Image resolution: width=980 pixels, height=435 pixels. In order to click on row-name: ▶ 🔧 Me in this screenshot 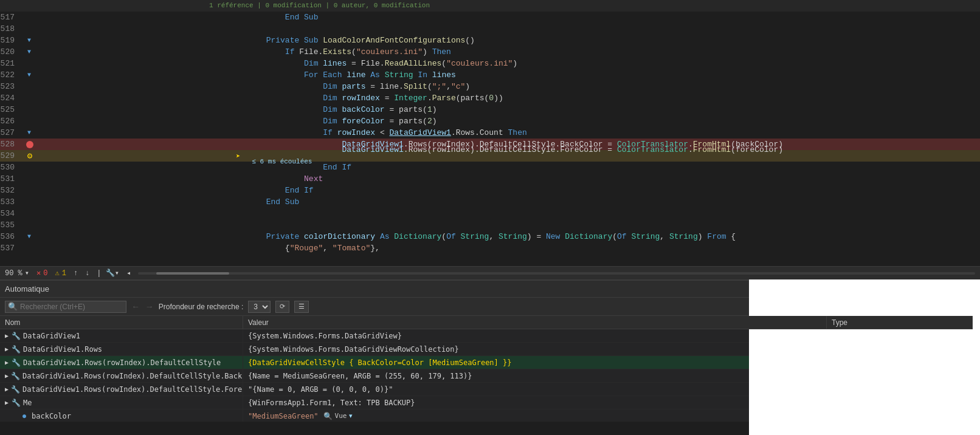, I will do `click(122, 403)`.